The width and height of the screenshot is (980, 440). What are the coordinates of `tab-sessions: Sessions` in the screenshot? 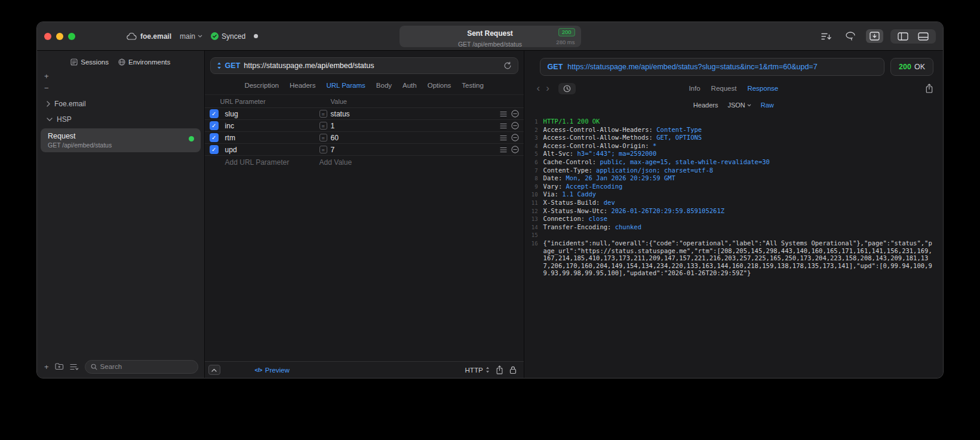 It's located at (90, 62).